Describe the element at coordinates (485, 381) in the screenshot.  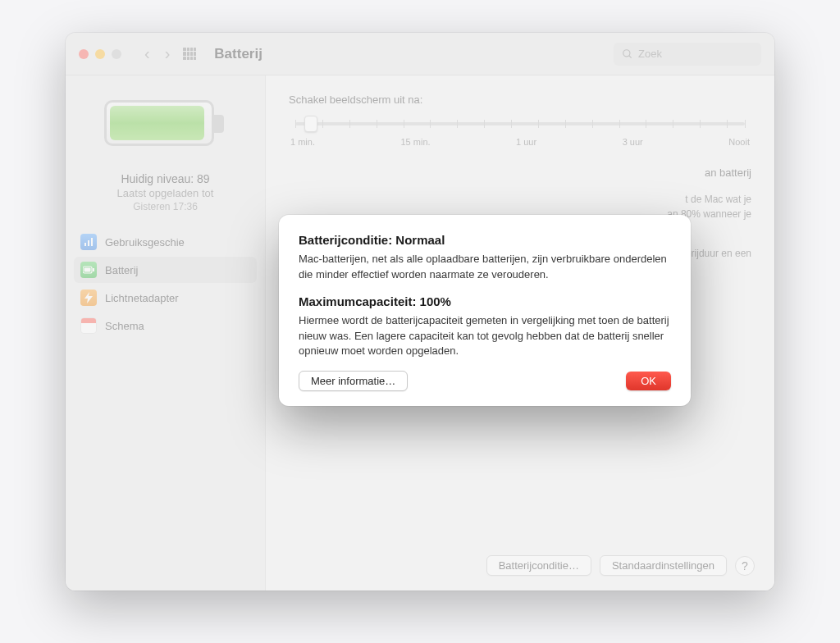
I see `dialog-button-row: Meer informatie… OK` at that location.